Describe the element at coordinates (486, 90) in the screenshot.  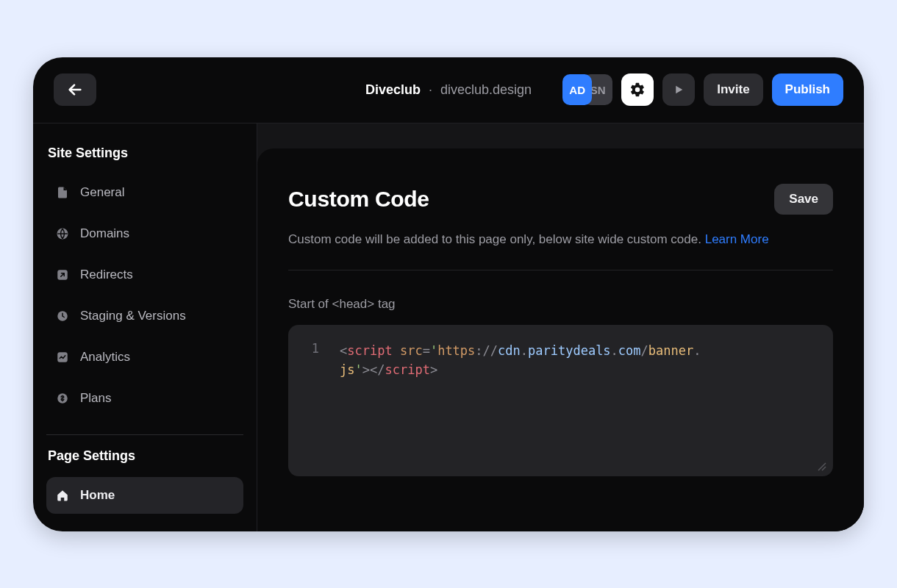
I see `site-domain: diveclub.design` at that location.